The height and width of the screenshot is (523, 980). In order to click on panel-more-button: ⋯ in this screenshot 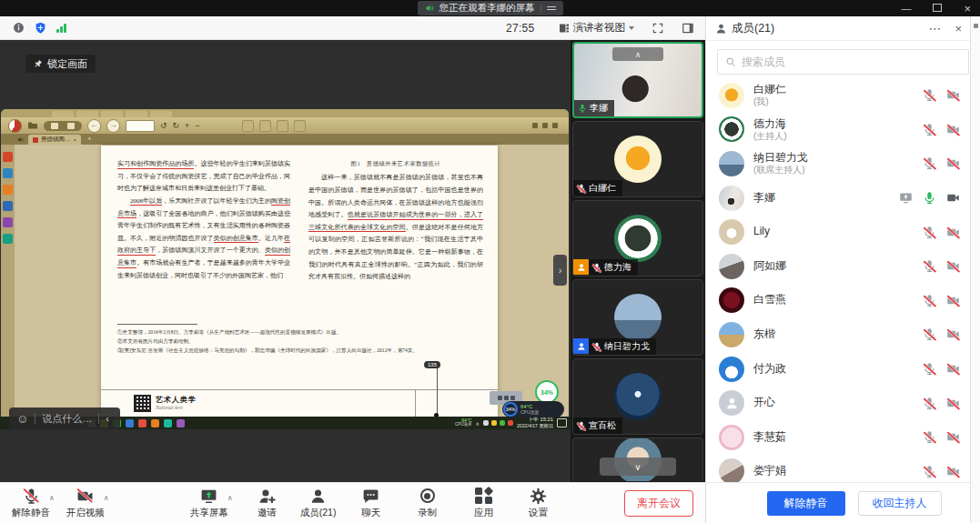, I will do `click(935, 28)`.